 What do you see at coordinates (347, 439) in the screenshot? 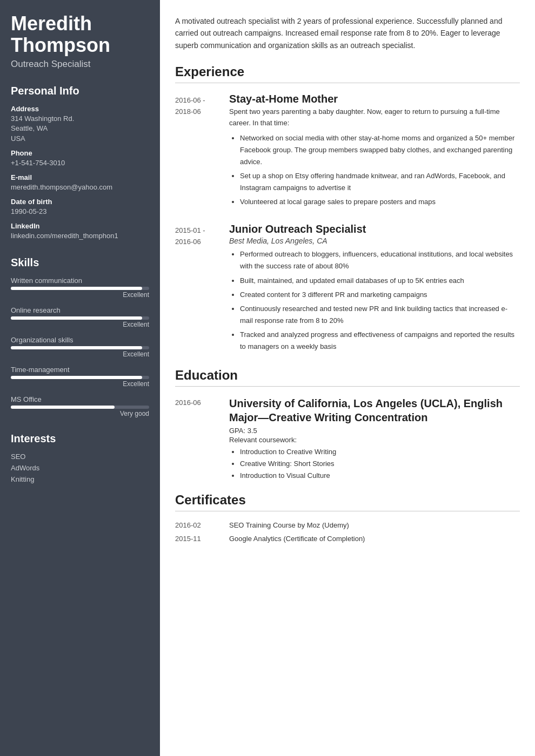
I see `education-list: 2016-06University of California, Los Ang…` at bounding box center [347, 439].